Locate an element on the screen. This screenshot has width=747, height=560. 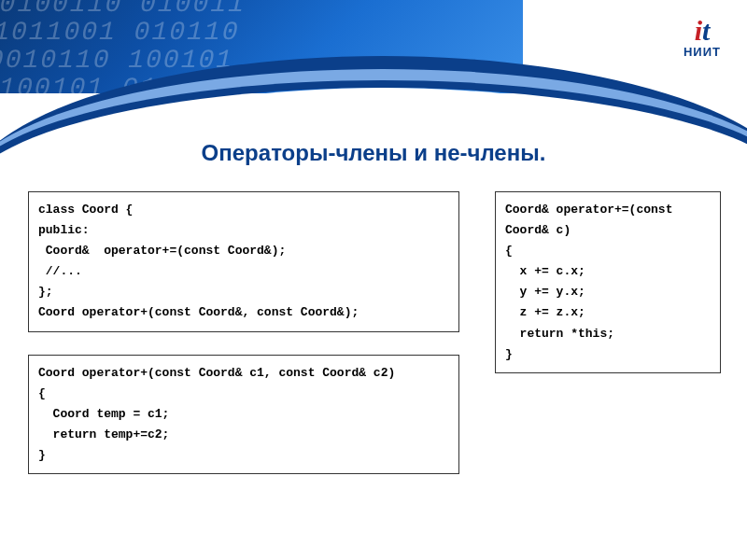
code-operator-pluseq-impl: Coord& operator+=(const Coord& c) { x +=… is located at coordinates (608, 282).